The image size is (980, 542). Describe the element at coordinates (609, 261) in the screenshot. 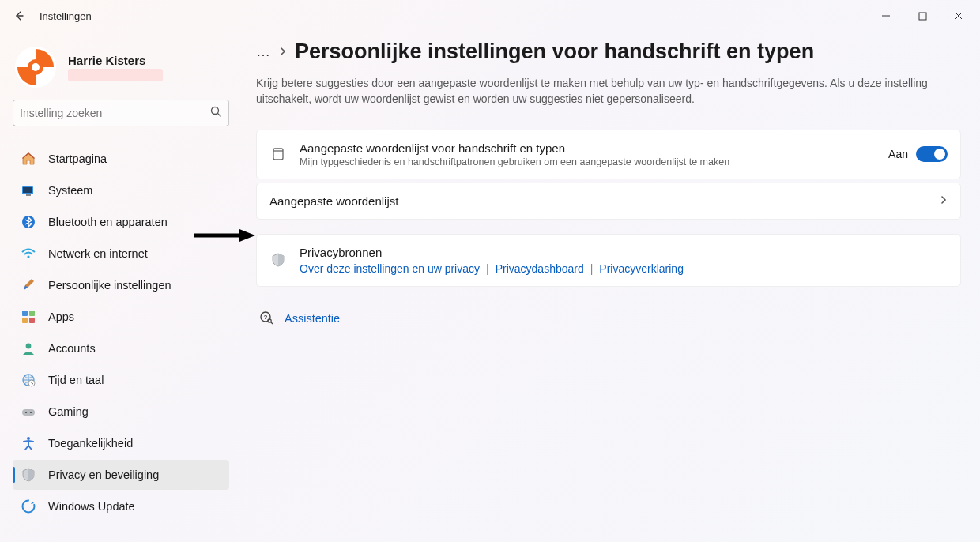

I see `card-privacy-resources: Privacybronnen Over deze instellingen en…` at that location.